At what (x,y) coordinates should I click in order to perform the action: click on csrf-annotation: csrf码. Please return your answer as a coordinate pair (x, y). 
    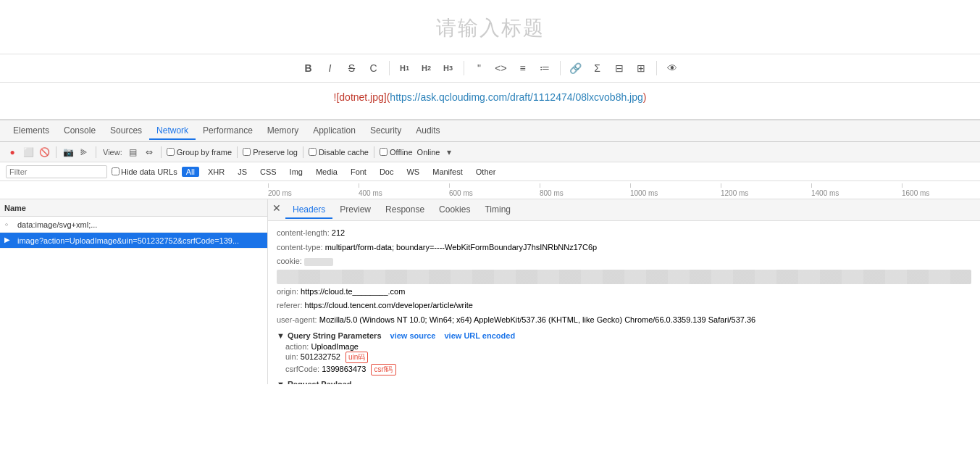
    Looking at the image, I should click on (383, 370).